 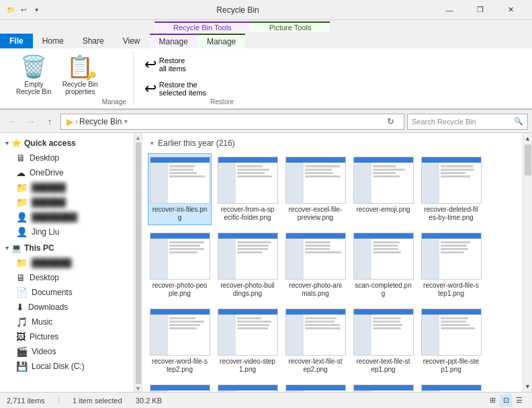 I want to click on file-item-7: recover-photo-buildings.png, so click(x=247, y=265).